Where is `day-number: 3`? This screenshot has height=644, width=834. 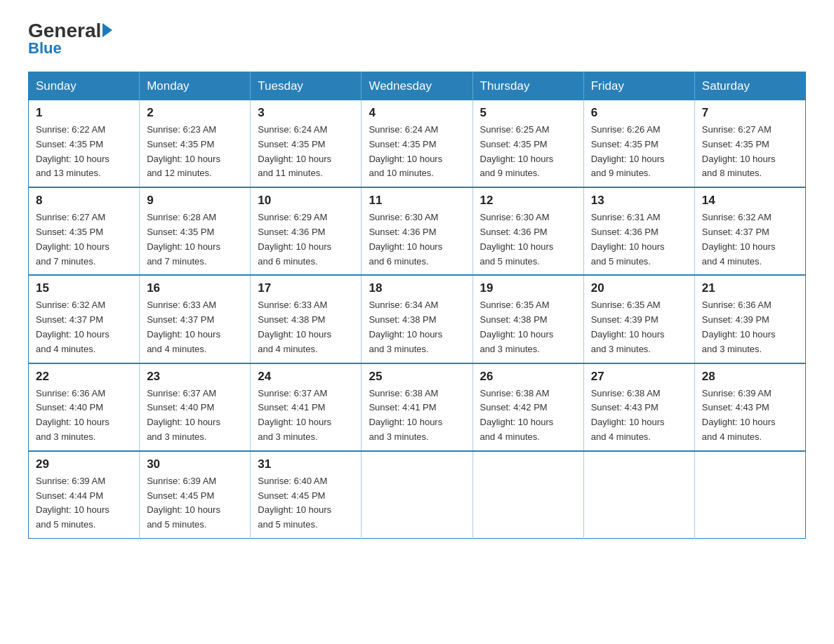 day-number: 3 is located at coordinates (306, 113).